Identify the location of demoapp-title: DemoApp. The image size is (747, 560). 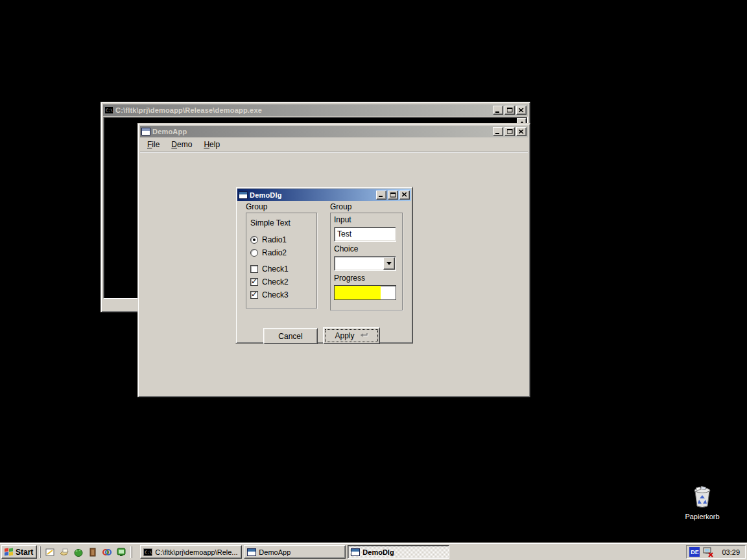
(322, 132).